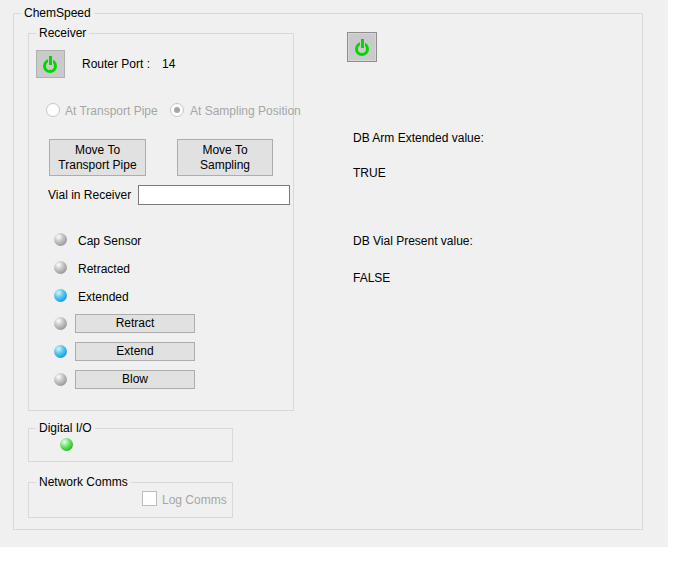  I want to click on receiver-power-button, so click(50, 64).